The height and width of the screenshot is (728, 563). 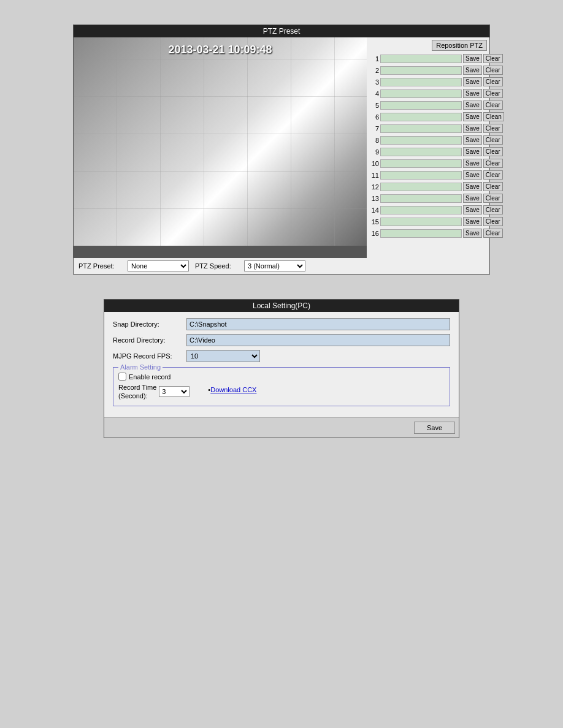 What do you see at coordinates (472, 129) in the screenshot?
I see `preset-save-7: Save` at bounding box center [472, 129].